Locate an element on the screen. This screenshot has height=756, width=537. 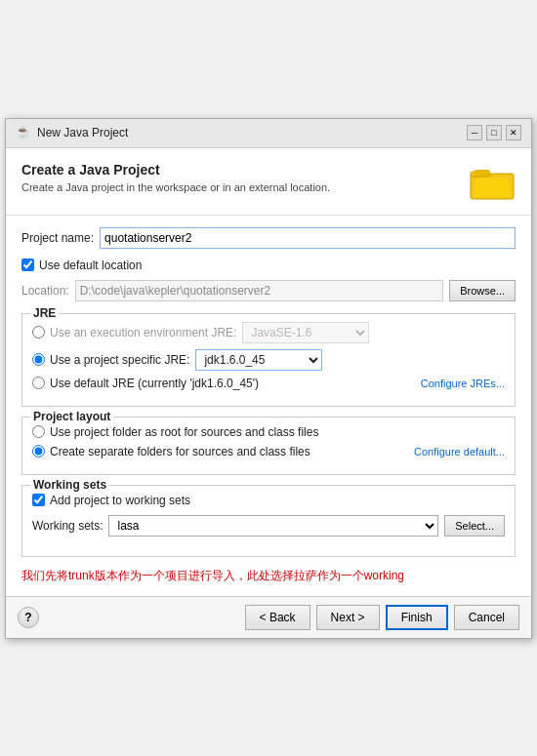
working-sets-section: Working sets Add project to working sets… is located at coordinates (268, 521).